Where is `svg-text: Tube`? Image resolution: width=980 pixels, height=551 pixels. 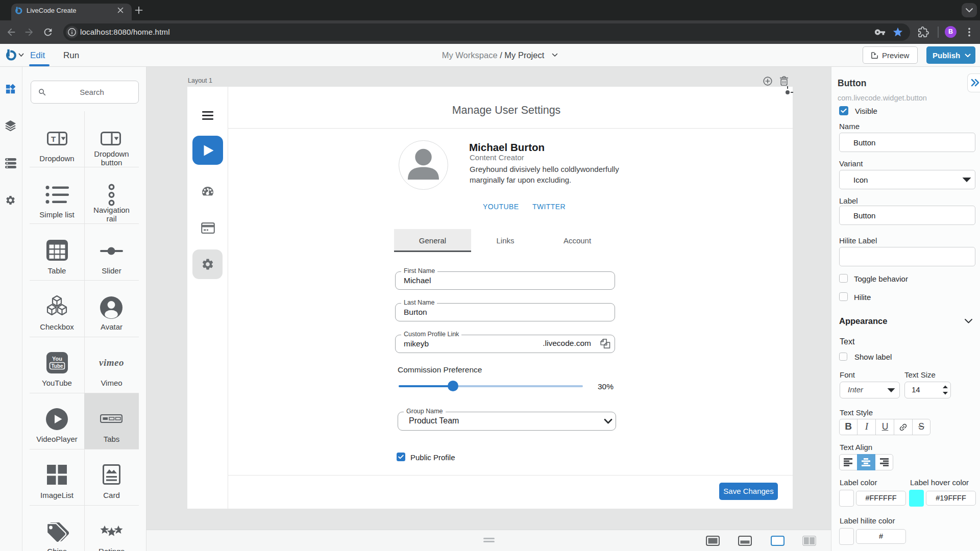
svg-text: Tube is located at coordinates (57, 366).